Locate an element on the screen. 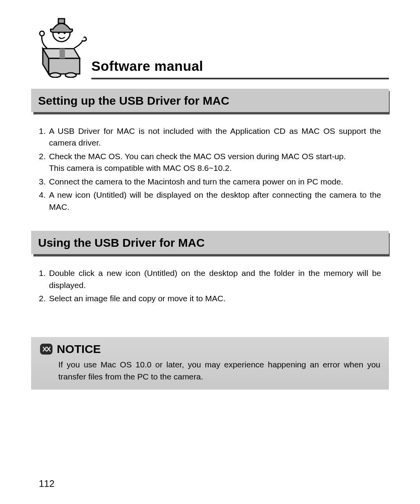 This screenshot has height=504, width=420. list-text-main: Check the MAC OS. You can check the MAC … is located at coordinates (198, 156).